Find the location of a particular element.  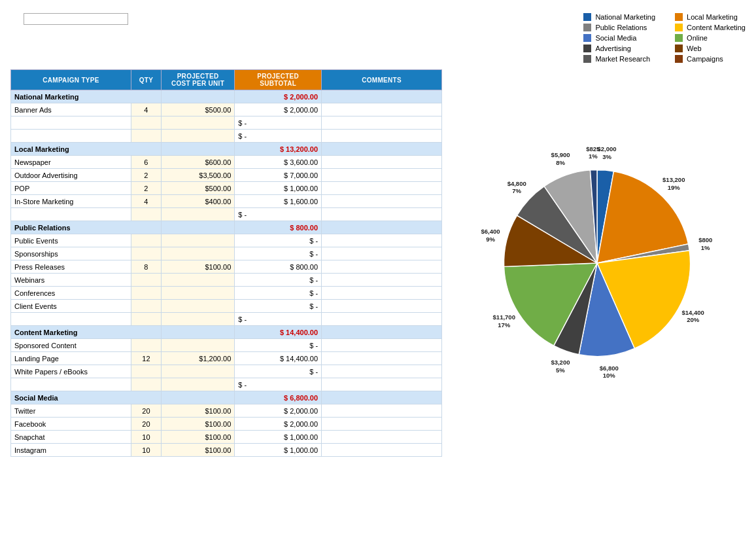

table-row: White Papers / eBooks $ - is located at coordinates (226, 372).